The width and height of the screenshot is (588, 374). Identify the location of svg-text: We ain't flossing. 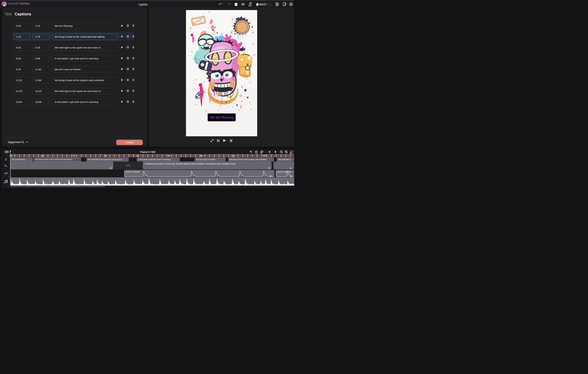
(222, 117).